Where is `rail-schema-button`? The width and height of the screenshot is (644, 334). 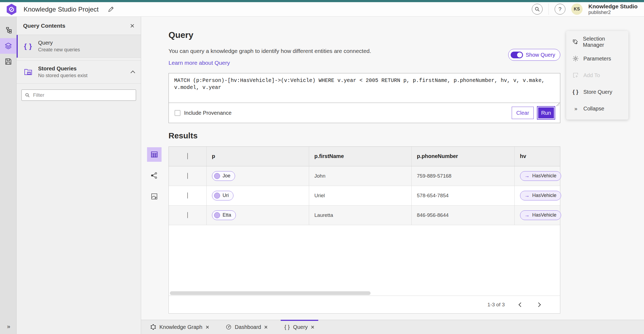 rail-schema-button is located at coordinates (8, 30).